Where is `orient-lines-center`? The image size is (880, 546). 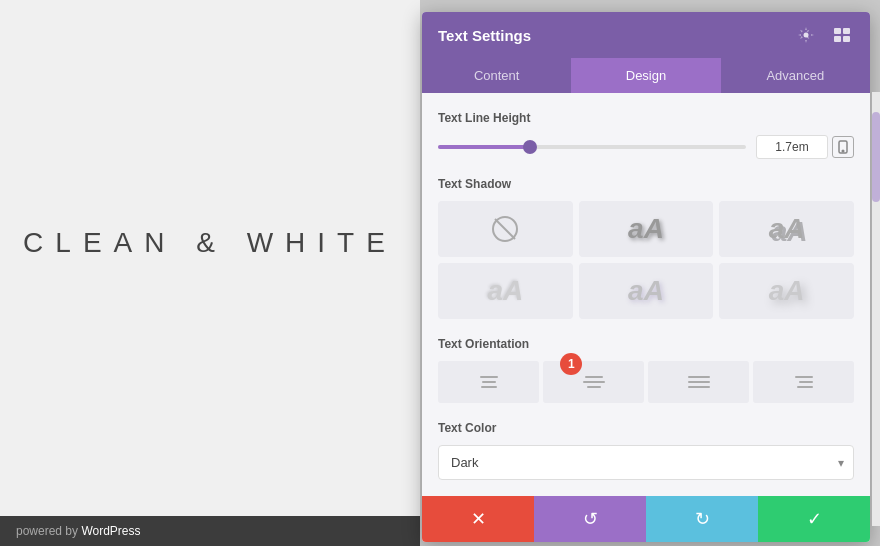 orient-lines-center is located at coordinates (594, 382).